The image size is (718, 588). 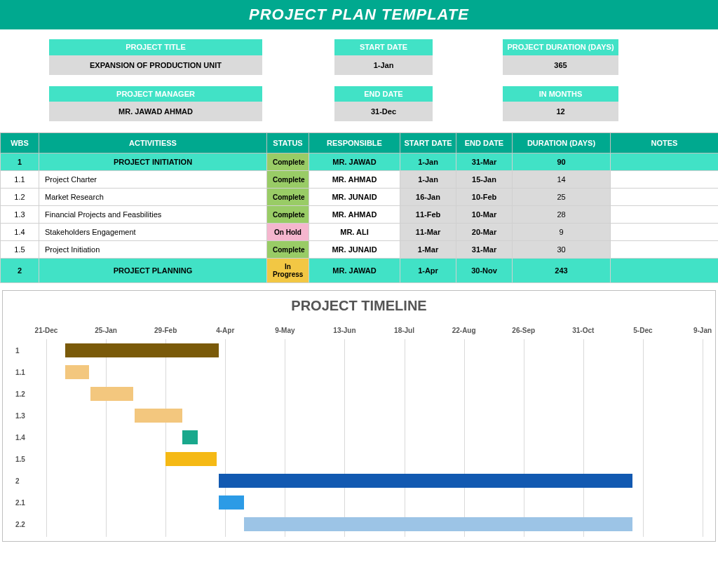 What do you see at coordinates (153, 163) in the screenshot?
I see `cell: PROJECT INITIATION` at bounding box center [153, 163].